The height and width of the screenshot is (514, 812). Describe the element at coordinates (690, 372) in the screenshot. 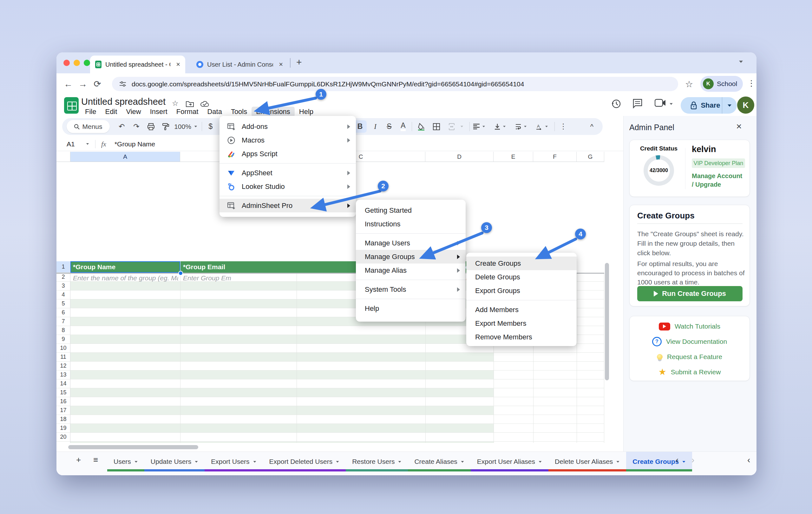

I see `link-submit-a-review: ★Submit a Review` at that location.